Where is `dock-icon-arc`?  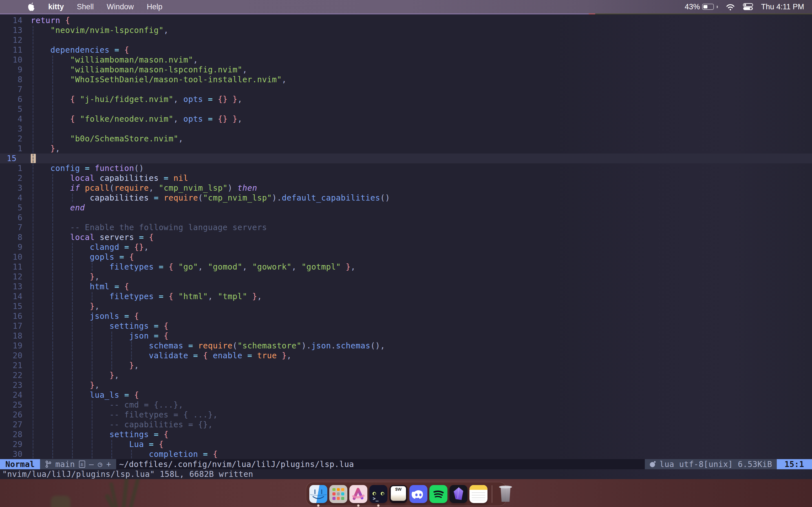
dock-icon-arc is located at coordinates (358, 494).